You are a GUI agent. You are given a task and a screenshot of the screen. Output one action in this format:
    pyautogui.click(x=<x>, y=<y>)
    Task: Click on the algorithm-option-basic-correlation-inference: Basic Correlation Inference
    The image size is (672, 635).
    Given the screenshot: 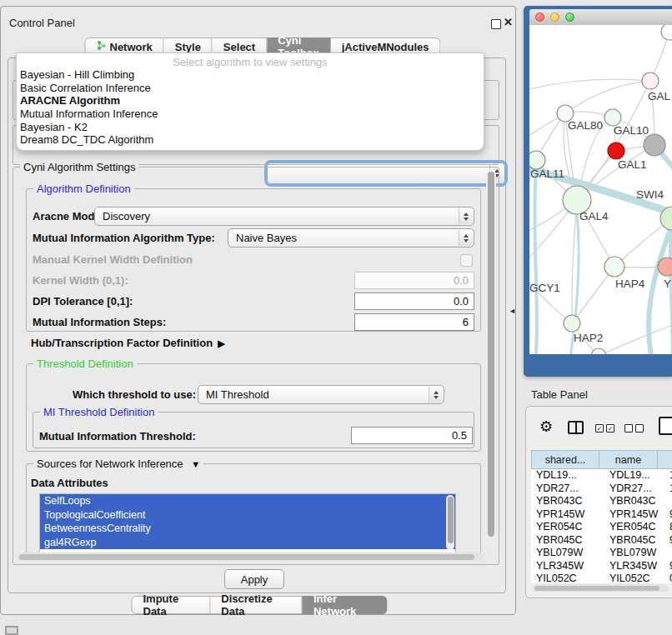 What is the action you would take?
    pyautogui.click(x=250, y=88)
    